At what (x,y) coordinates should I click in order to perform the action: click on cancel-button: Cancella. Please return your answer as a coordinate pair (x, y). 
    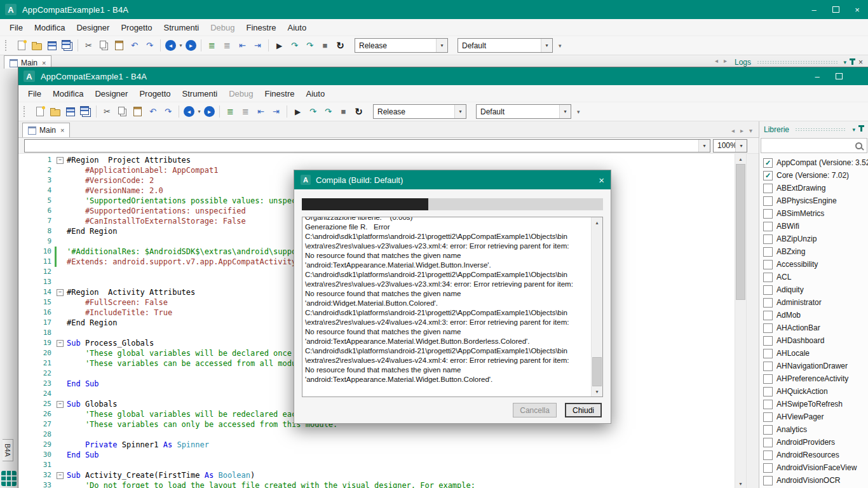
    Looking at the image, I should click on (535, 410).